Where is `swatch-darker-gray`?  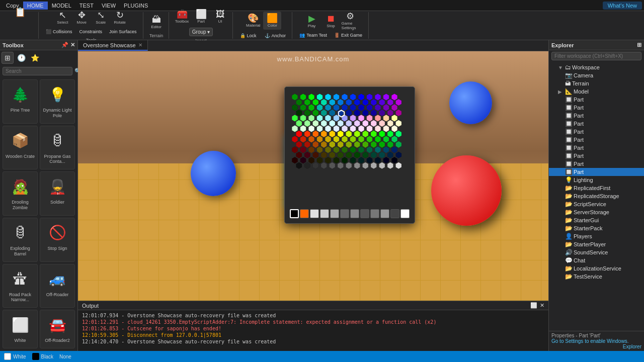
swatch-darker-gray is located at coordinates (365, 214).